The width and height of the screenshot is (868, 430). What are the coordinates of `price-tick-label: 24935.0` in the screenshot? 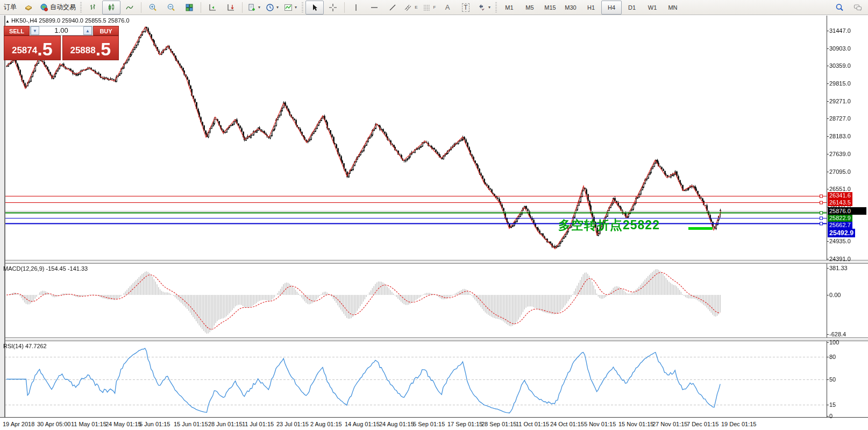 It's located at (840, 241).